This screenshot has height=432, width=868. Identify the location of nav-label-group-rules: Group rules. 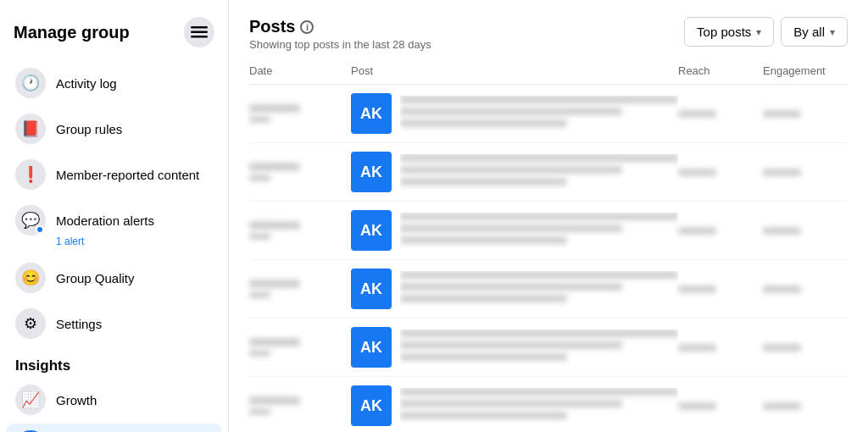
(134, 129).